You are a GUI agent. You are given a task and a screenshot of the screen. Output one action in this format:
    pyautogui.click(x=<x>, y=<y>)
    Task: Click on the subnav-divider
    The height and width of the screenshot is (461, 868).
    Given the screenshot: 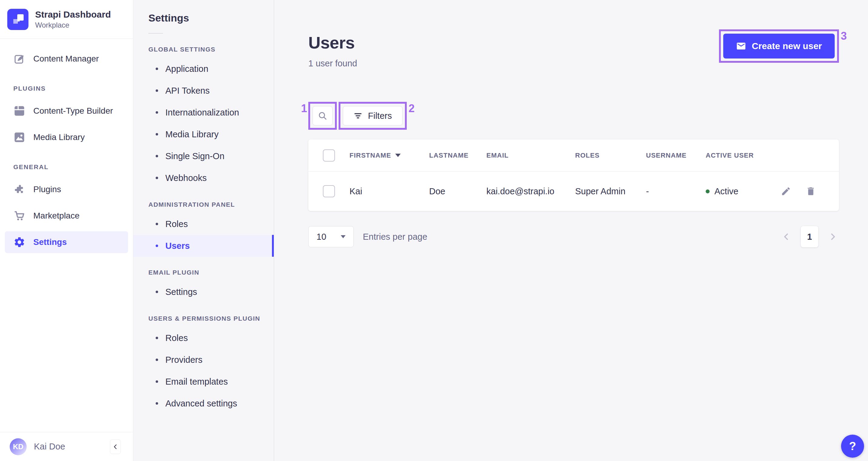 What is the action you would take?
    pyautogui.click(x=156, y=33)
    